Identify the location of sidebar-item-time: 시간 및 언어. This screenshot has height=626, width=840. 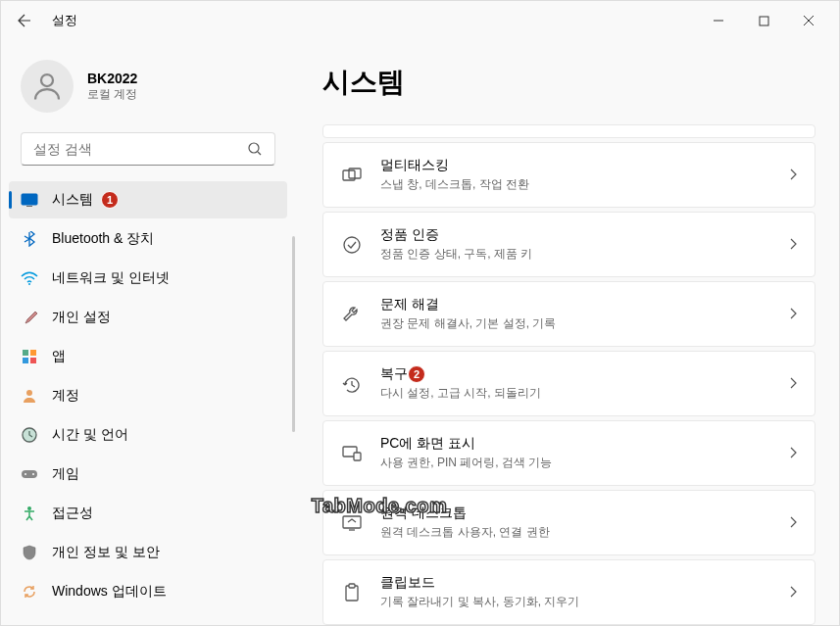
(148, 435).